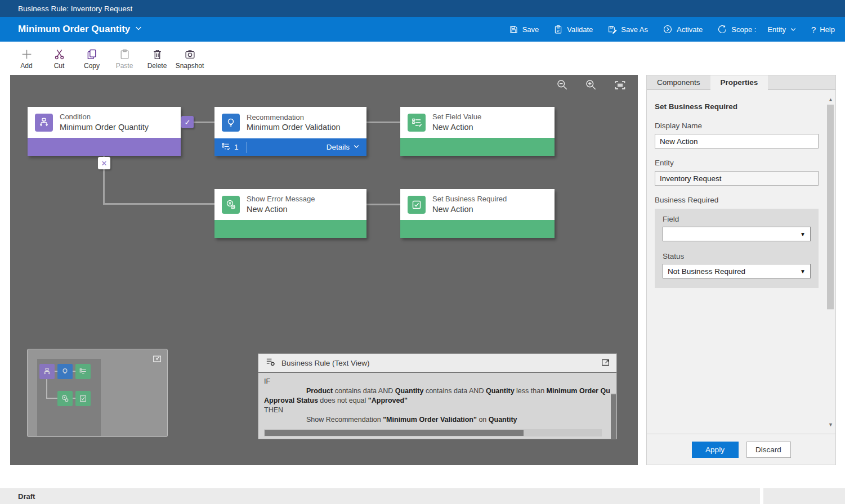 The height and width of the screenshot is (504, 845). I want to click on text-view-lines: IFProduct contains data AND Quantity con…, so click(437, 400).